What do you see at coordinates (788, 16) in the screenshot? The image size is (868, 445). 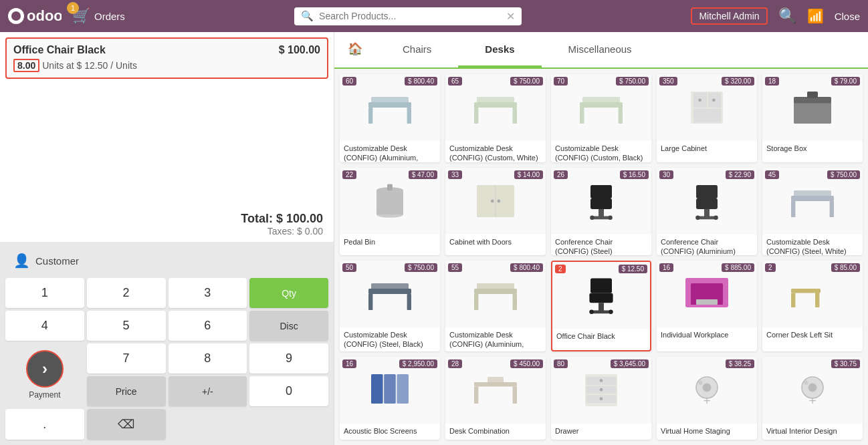 I see `search-header-icon: 🔍` at bounding box center [788, 16].